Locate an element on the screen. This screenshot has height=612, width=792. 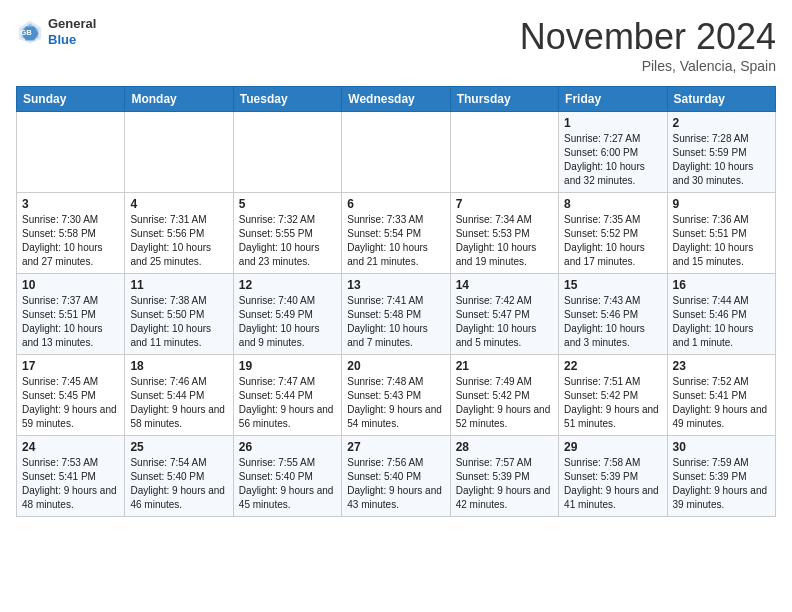
weekday-header: Sunday is located at coordinates (71, 100).